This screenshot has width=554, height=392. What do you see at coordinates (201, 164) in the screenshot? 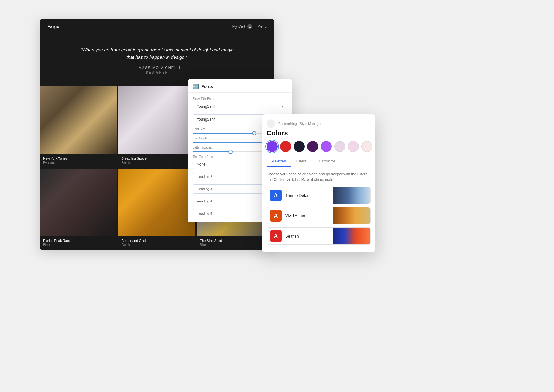
I see `text-transform-value: None` at bounding box center [201, 164].